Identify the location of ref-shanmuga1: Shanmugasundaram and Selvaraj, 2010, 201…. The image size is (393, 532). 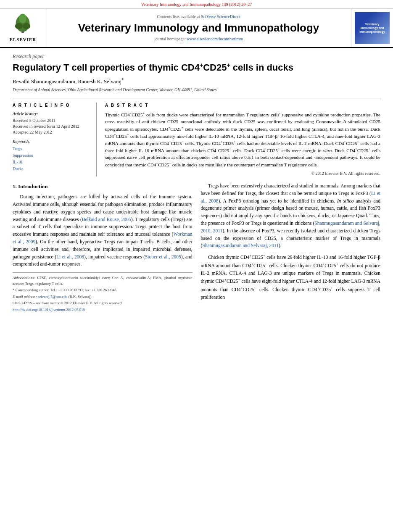
(291, 227).